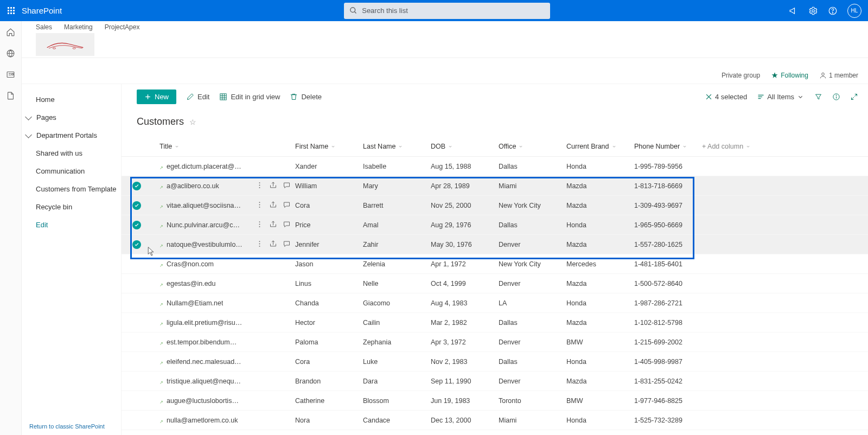  What do you see at coordinates (854, 11) in the screenshot?
I see `user-avatar: HL` at bounding box center [854, 11].